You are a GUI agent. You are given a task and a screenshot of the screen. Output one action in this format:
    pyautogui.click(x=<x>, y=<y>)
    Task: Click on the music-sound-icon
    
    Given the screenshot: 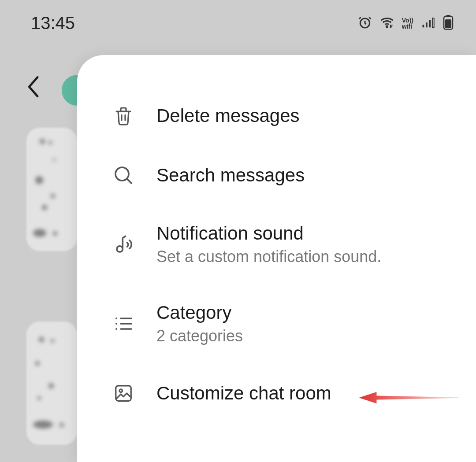 What is the action you would take?
    pyautogui.click(x=123, y=244)
    